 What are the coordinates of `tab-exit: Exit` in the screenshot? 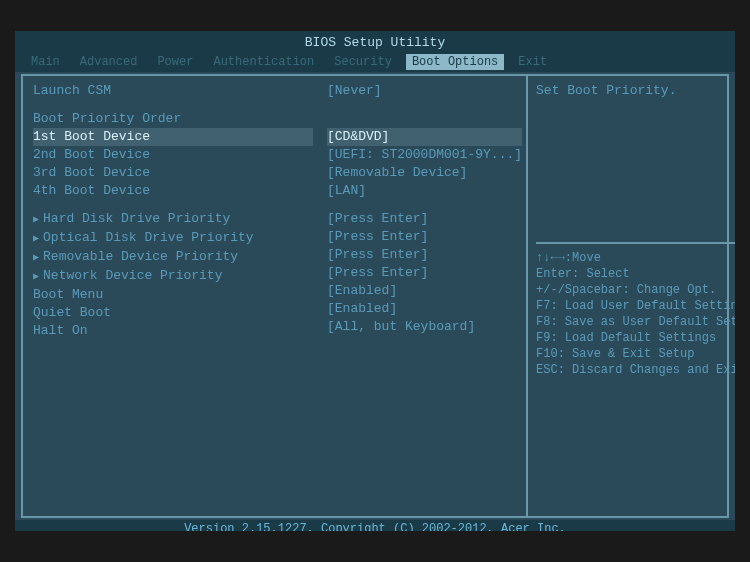 It's located at (532, 62).